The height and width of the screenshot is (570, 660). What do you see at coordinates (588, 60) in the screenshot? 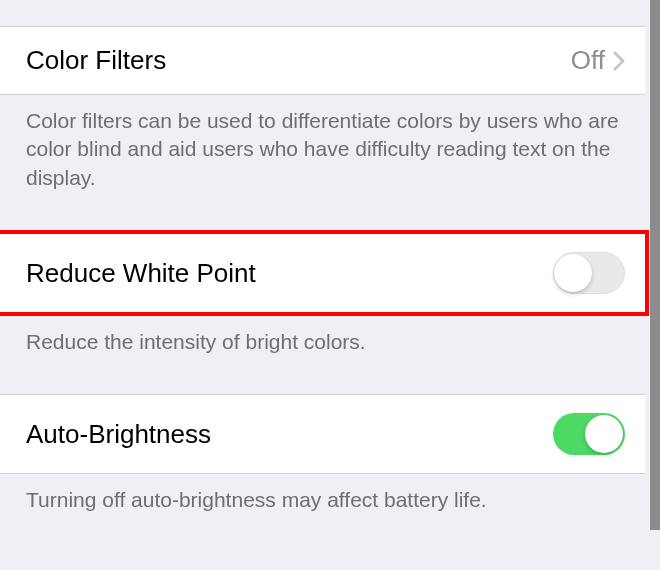
I see `color-filters-value: Off` at bounding box center [588, 60].